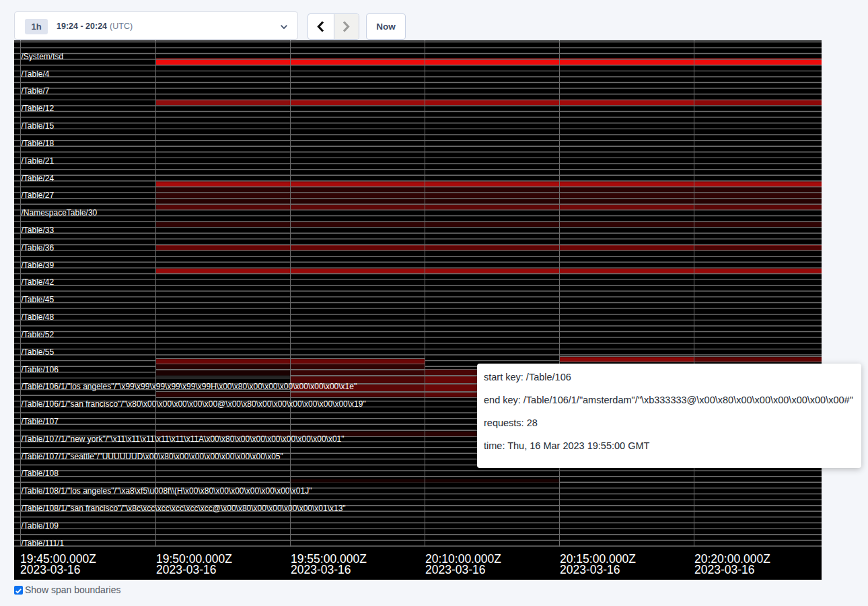 This screenshot has width=868, height=606. Describe the element at coordinates (38, 248) in the screenshot. I see `svg-text: /Table/36` at that location.